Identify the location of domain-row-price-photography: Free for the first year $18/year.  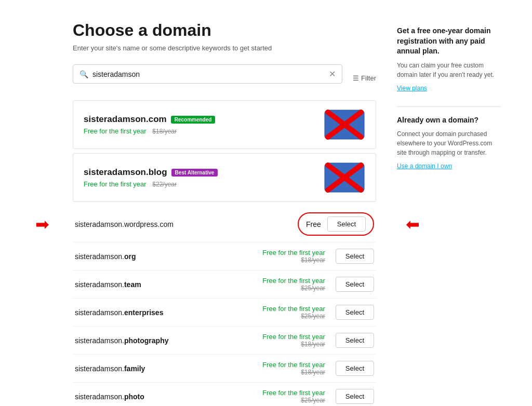
(294, 341).